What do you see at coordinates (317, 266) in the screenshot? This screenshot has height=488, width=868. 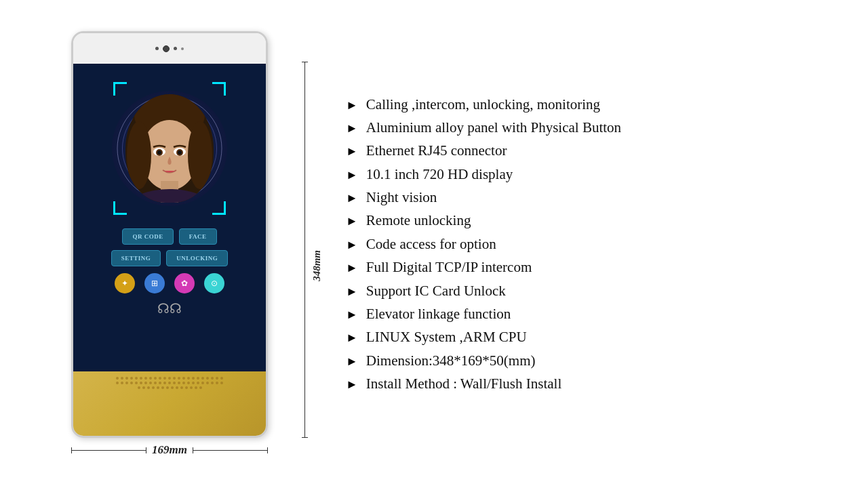 I see `height-label: 348mm` at bounding box center [317, 266].